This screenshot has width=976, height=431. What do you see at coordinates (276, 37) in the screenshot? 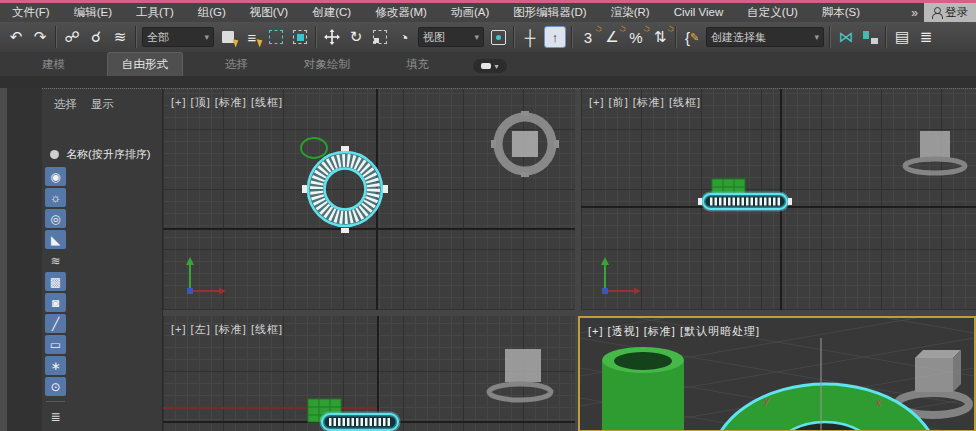
I see `rectangular-selection-region-icon` at bounding box center [276, 37].